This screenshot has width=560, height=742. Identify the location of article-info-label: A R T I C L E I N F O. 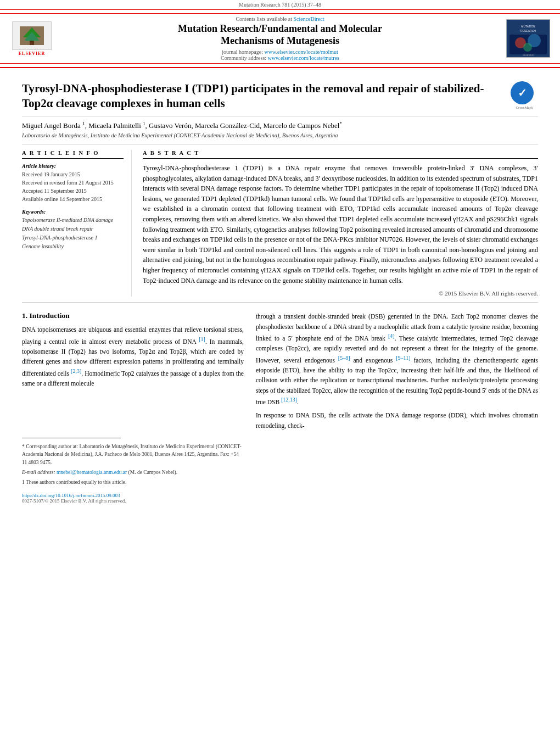
(72, 154).